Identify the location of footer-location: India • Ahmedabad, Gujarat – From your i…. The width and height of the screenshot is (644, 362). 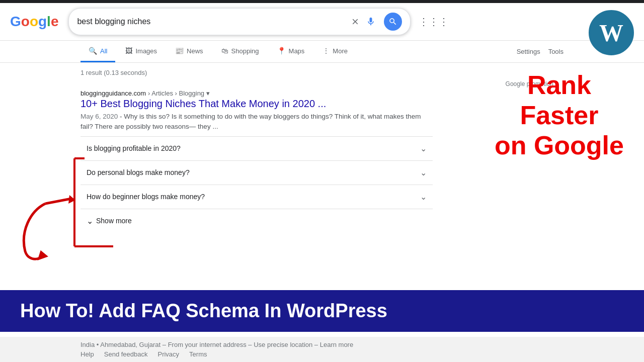
(322, 345).